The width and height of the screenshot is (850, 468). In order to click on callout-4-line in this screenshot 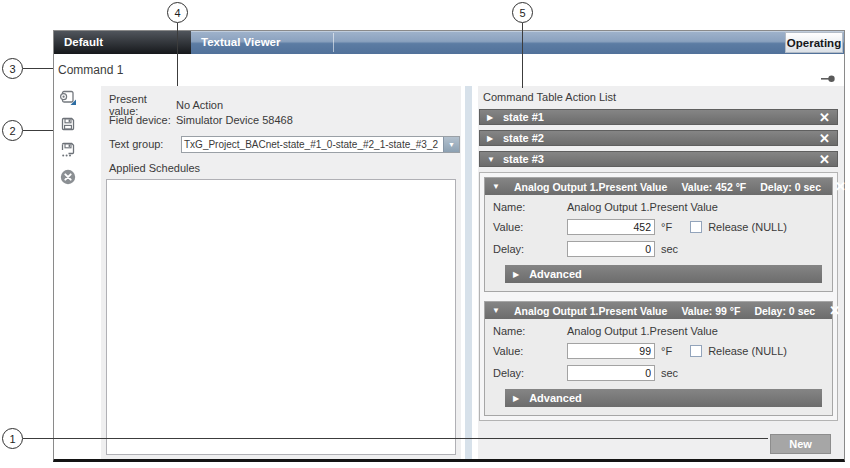, I will do `click(178, 54)`.